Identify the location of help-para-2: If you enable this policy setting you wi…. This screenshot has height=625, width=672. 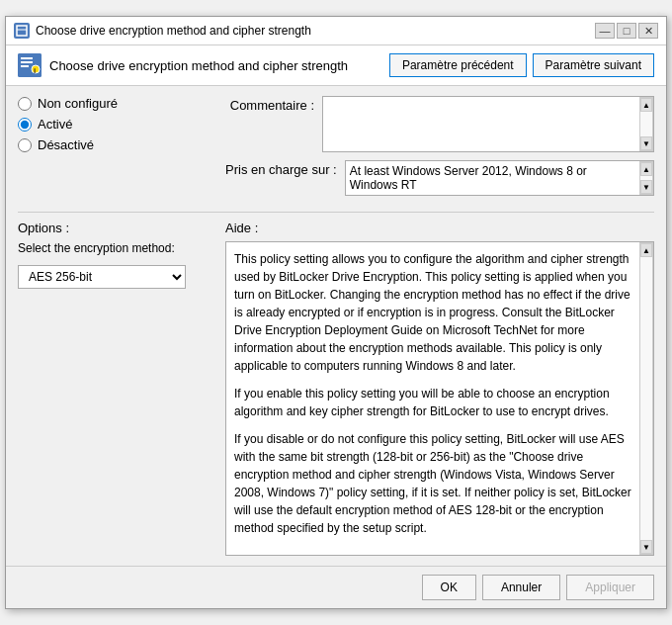
(433, 402).